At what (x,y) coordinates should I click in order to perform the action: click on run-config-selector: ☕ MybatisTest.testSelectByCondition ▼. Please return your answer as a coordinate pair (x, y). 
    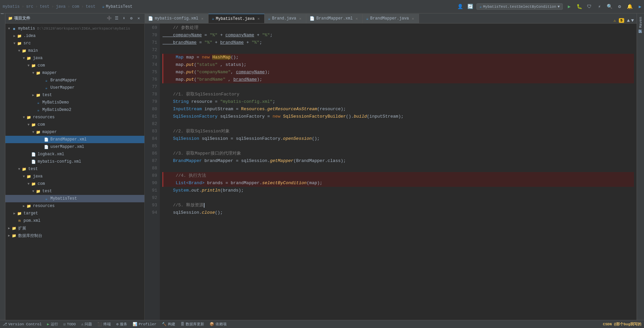
    Looking at the image, I should click on (520, 7).